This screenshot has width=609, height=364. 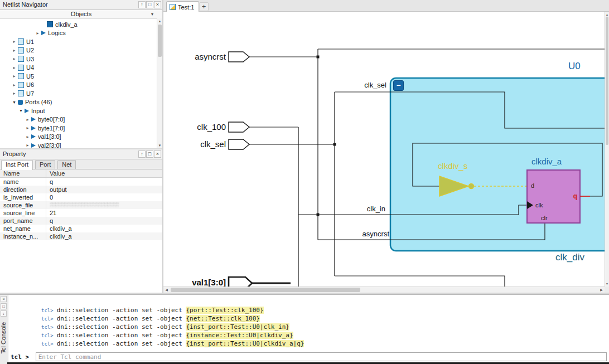 What do you see at coordinates (200, 282) in the screenshot?
I see `port-label-val1: val1[3:0]` at bounding box center [200, 282].